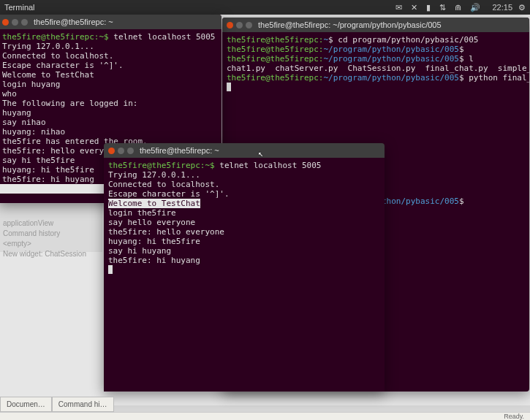 The image size is (530, 420). I want to click on bg-sidebar-label-3: <empty>, so click(18, 244).